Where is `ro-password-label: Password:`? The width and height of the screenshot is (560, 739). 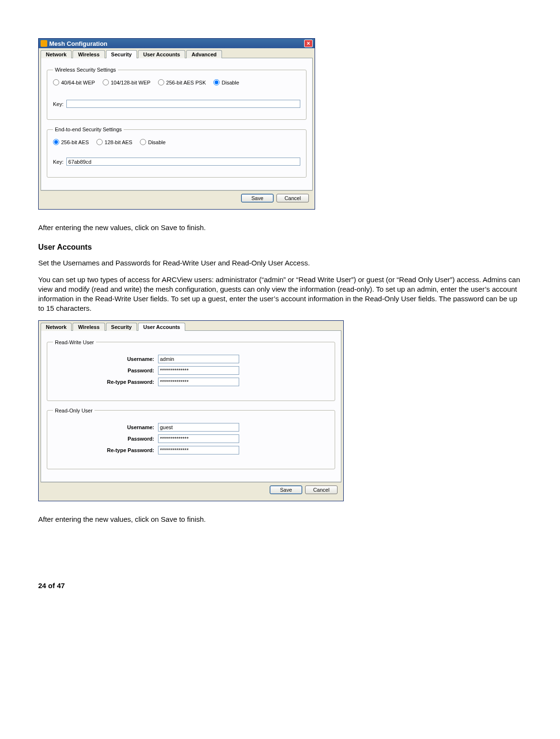 ro-password-label: Password: is located at coordinates (106, 439).